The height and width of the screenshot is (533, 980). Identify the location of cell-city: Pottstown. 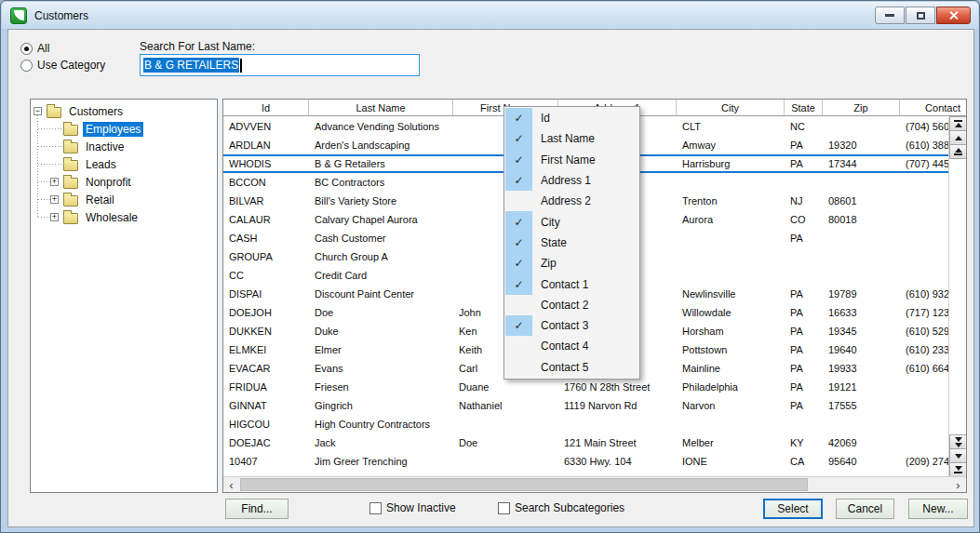
(731, 350).